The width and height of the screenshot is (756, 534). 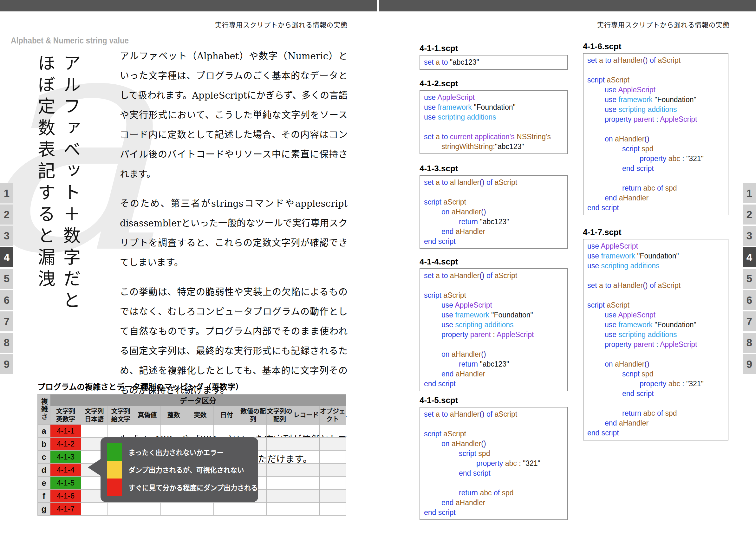 I want to click on code-block-title: 4-1-3.scpt, so click(x=494, y=169).